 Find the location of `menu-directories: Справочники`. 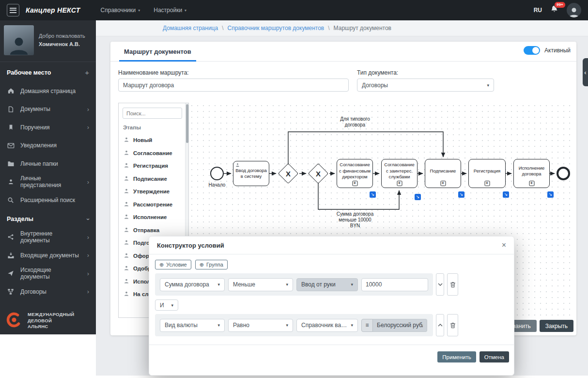

menu-directories: Справочники is located at coordinates (121, 10).